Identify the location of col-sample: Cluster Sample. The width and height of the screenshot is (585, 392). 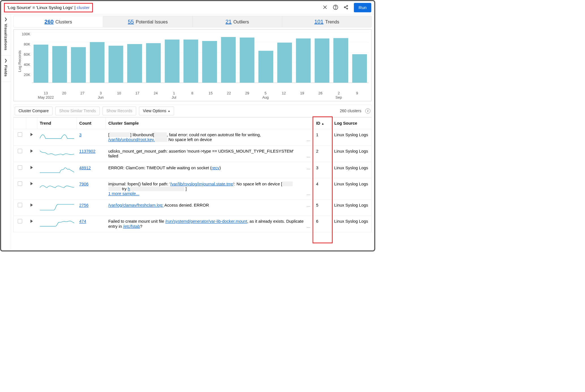
(210, 123).